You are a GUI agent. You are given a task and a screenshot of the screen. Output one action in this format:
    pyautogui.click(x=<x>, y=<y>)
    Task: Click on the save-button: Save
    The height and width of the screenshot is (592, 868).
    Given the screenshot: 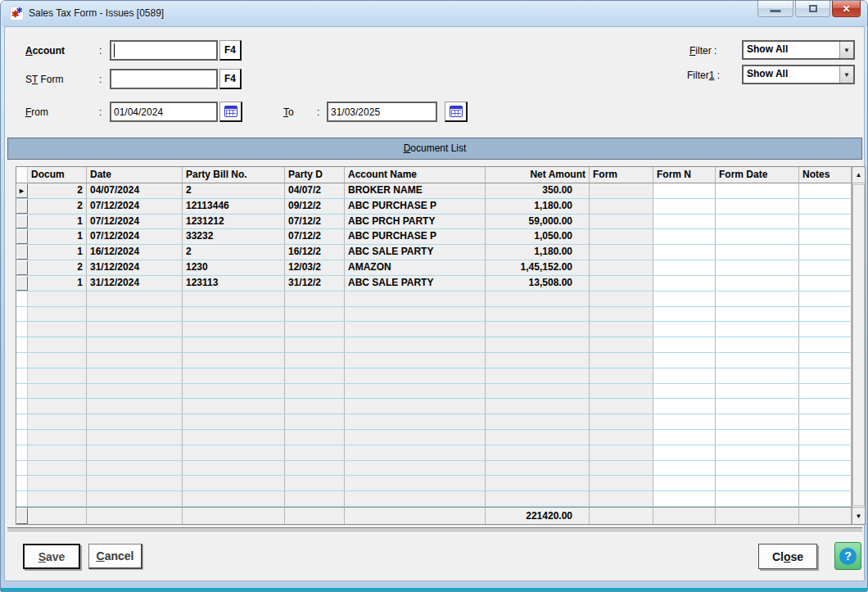 What is the action you would take?
    pyautogui.click(x=52, y=557)
    